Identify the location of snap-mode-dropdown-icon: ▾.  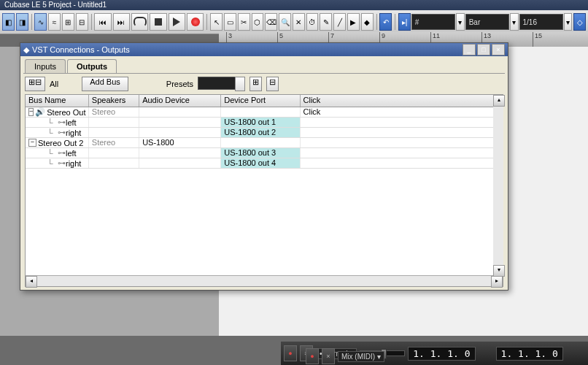
(514, 22).